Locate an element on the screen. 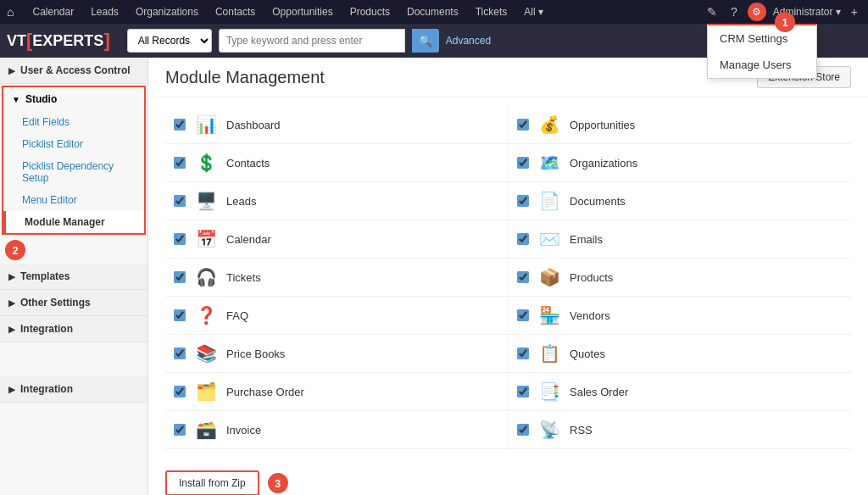  products-icon: 📦 is located at coordinates (549, 277).